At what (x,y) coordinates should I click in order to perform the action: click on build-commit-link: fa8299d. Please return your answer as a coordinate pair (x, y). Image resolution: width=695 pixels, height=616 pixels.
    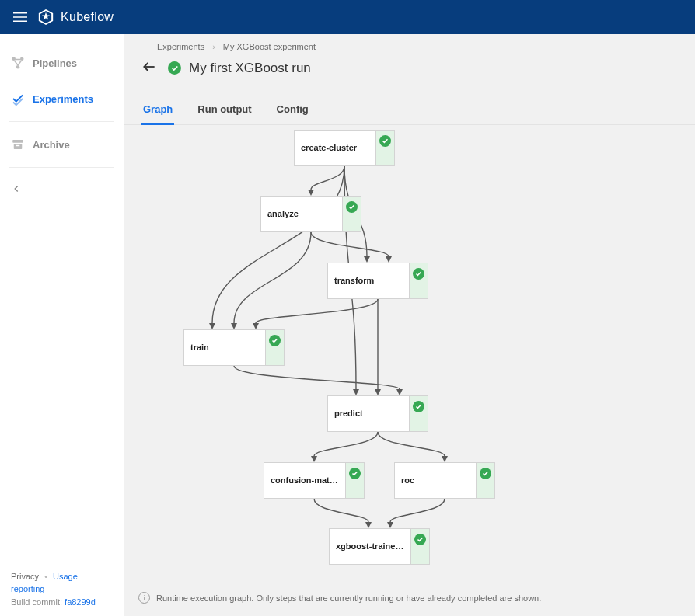
    Looking at the image, I should click on (80, 602).